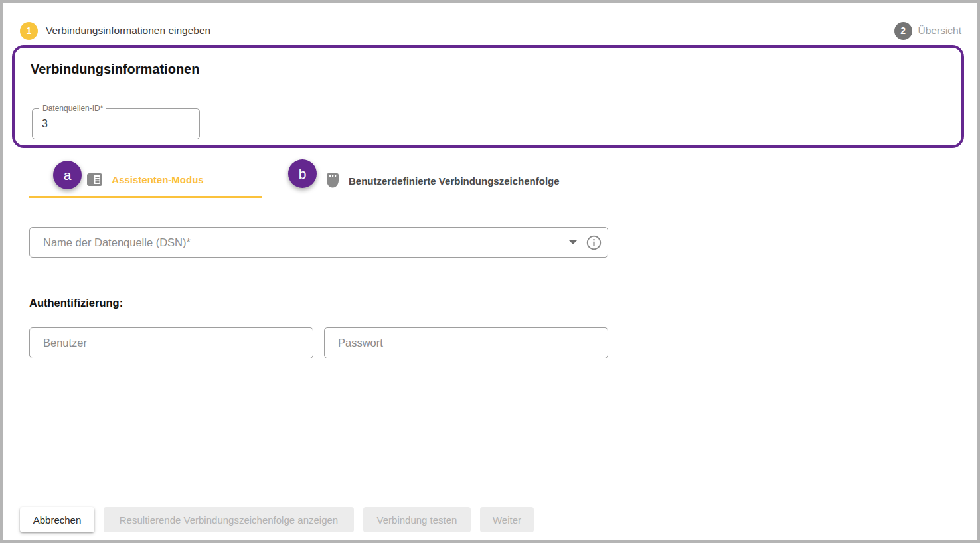 This screenshot has height=543, width=980. I want to click on datasource-id-input, so click(116, 123).